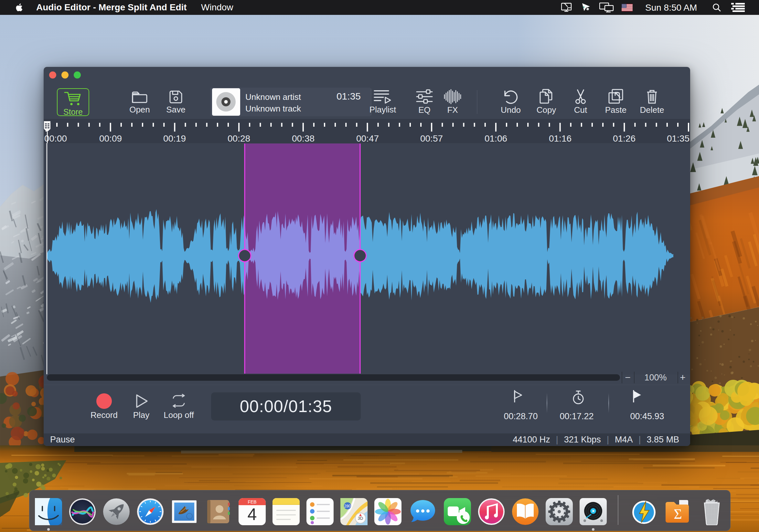 The width and height of the screenshot is (759, 532). I want to click on svg-text: 01:16, so click(560, 138).